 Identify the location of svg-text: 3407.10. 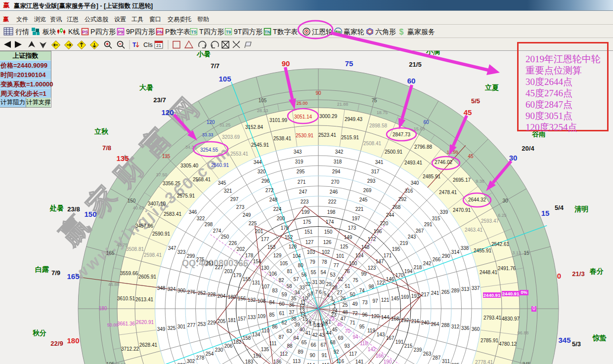
(157, 203).